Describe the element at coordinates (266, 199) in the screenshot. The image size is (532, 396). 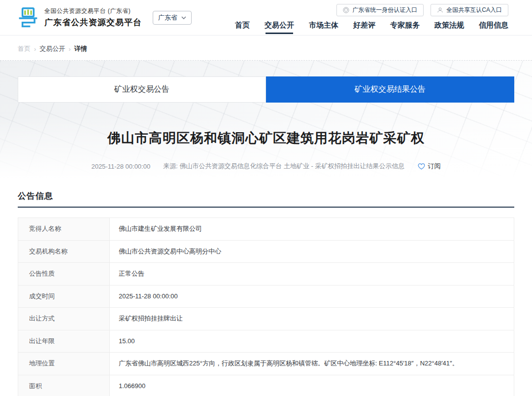
I see `section-header: 公告信息` at that location.